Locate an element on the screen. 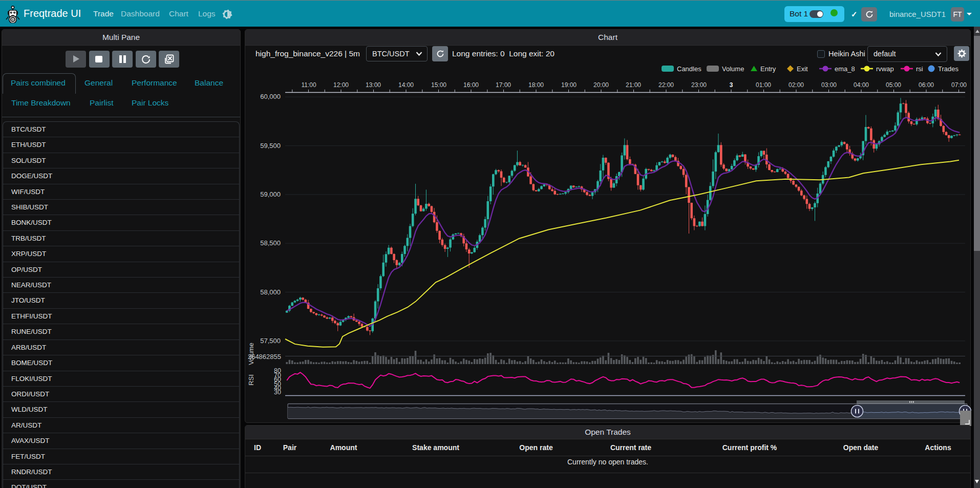 This screenshot has width=980, height=488. svg-text: 04:00 is located at coordinates (861, 85).